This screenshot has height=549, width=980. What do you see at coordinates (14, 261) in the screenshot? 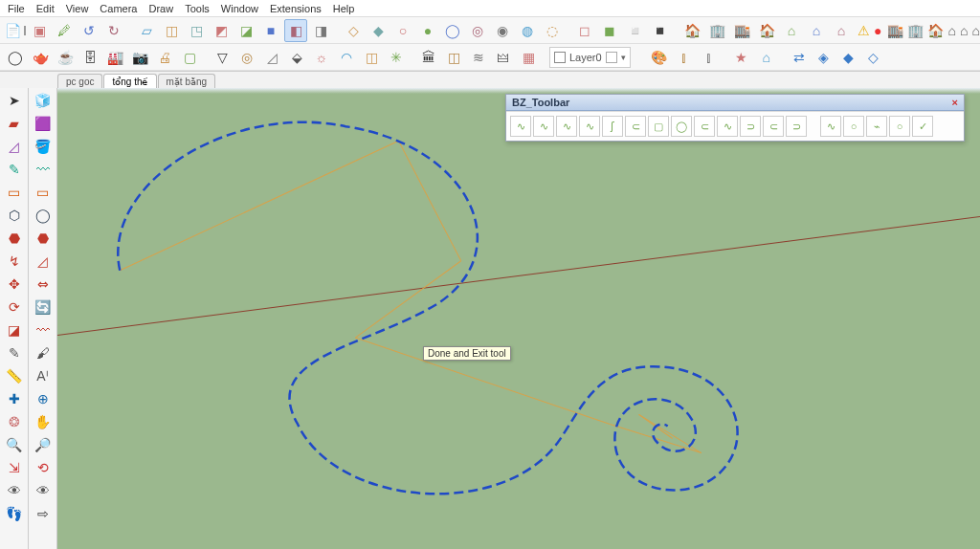
I see `lefttool1-7: ↯` at bounding box center [14, 261].